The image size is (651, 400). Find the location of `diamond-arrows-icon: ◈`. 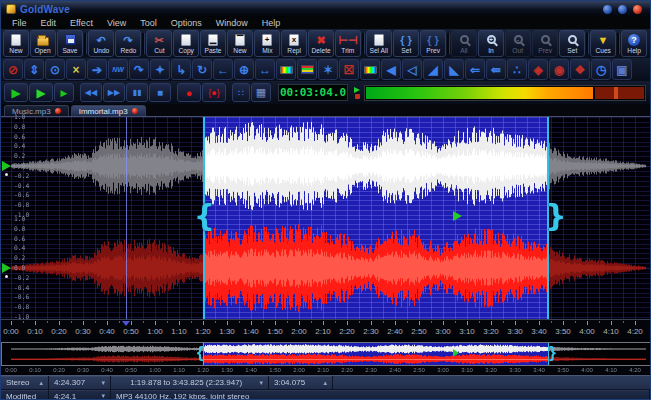

diamond-arrows-icon: ◈ is located at coordinates (538, 70).